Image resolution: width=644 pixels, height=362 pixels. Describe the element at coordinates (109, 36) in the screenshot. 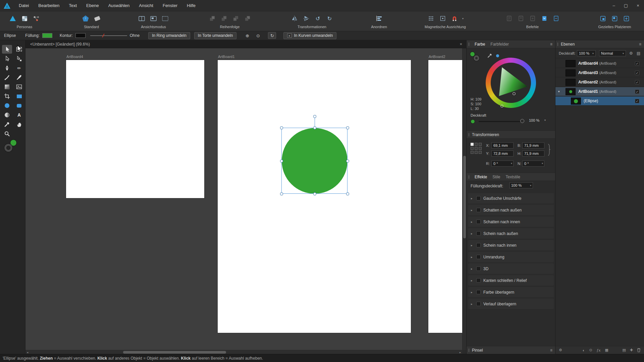

I see `stroke-width-control` at that location.